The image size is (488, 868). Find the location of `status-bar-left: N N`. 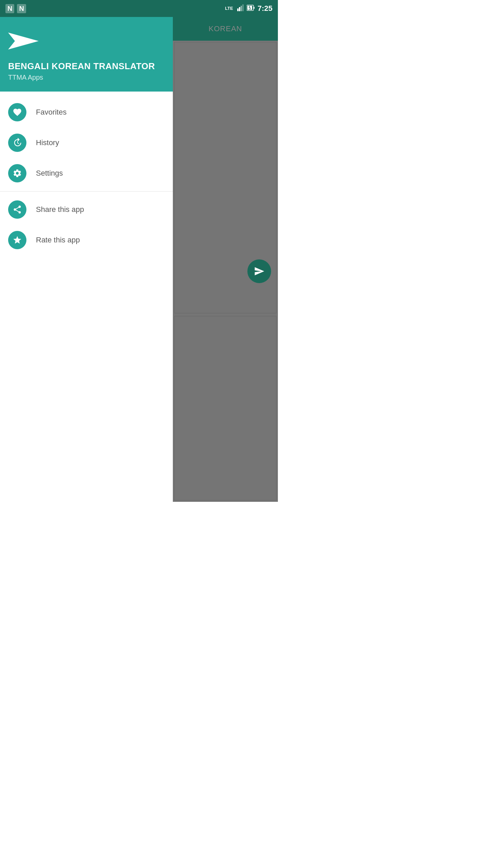

status-bar-left: N N is located at coordinates (16, 9).